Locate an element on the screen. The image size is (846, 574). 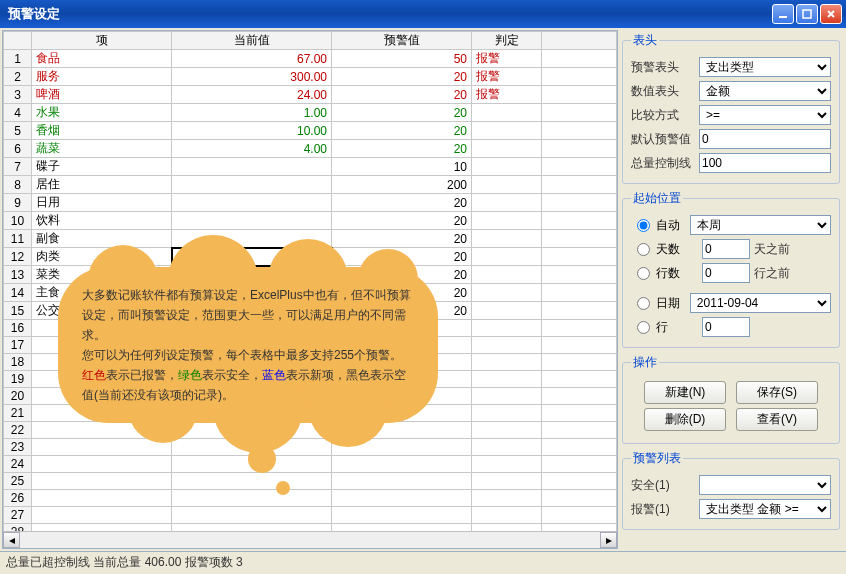
row-header: 3 is located at coordinates (18, 95).